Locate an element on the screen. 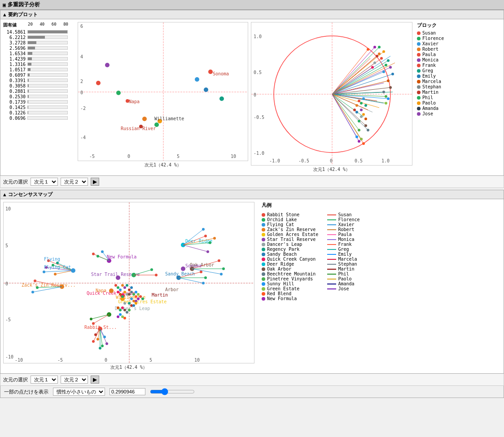 The image size is (504, 437). dim1-select-2: 次元１ is located at coordinates (44, 380).